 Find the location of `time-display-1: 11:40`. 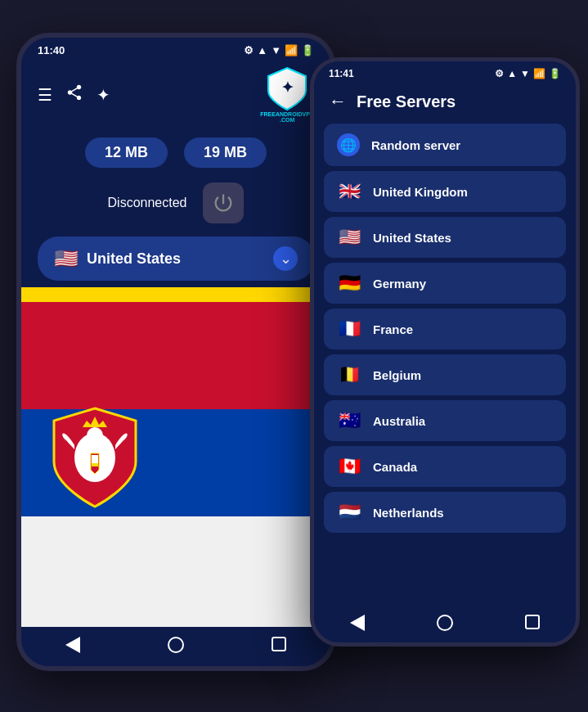

time-display-1: 11:40 is located at coordinates (51, 51).